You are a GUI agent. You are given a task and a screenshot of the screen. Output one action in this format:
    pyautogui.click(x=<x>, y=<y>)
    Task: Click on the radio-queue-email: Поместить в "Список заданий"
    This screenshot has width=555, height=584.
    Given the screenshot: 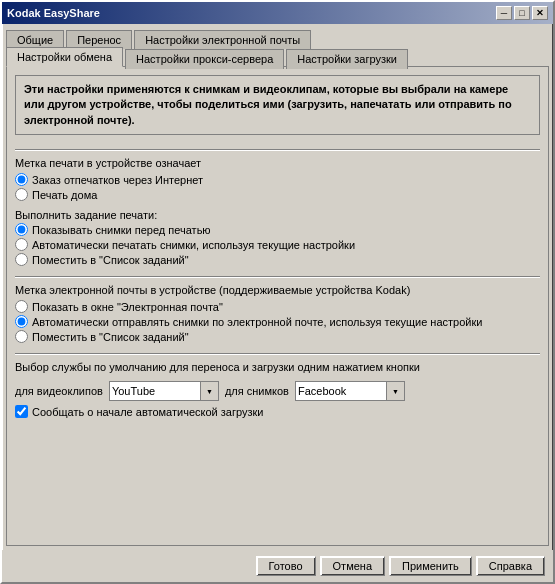 What is the action you would take?
    pyautogui.click(x=278, y=336)
    